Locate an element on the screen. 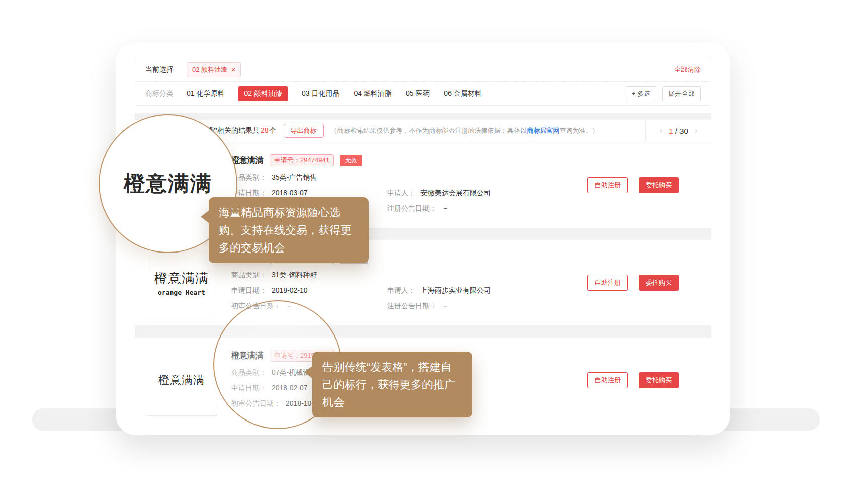 This screenshot has width=853, height=504. export-trademarks-button: 导出商标 is located at coordinates (304, 131).